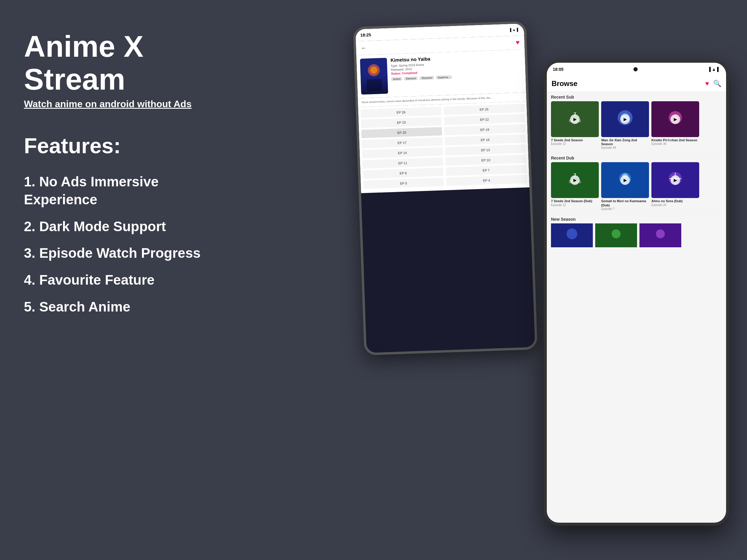  What do you see at coordinates (487, 180) in the screenshot?
I see `ep-btn-4: EP 4` at bounding box center [487, 180].